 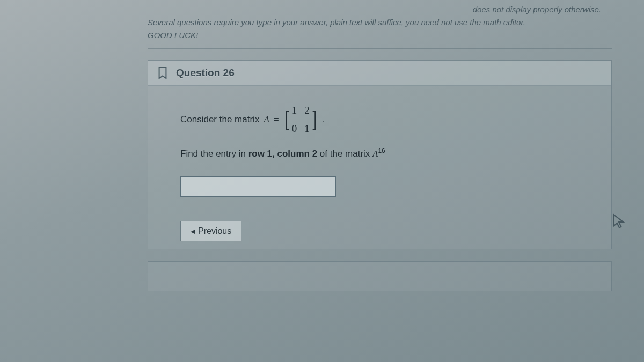 I want to click on find-suffix: of the matrix, so click(x=345, y=153).